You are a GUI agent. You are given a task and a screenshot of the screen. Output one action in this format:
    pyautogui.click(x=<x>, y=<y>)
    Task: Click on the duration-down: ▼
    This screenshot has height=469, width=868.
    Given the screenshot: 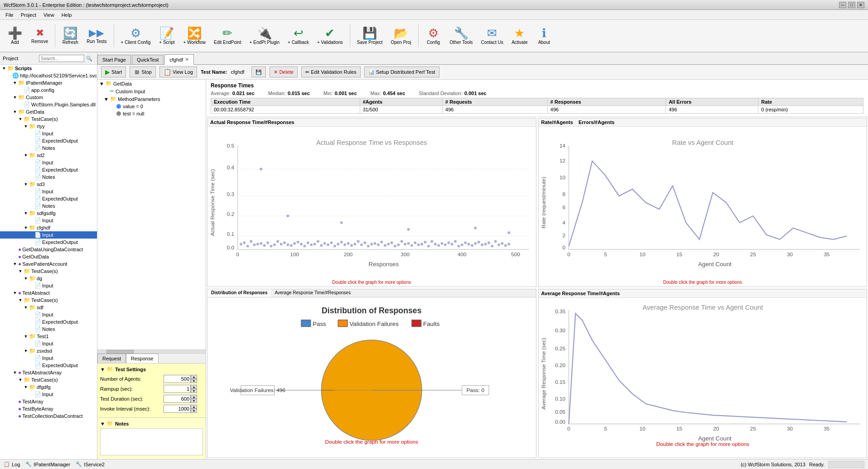 What is the action you would take?
    pyautogui.click(x=194, y=401)
    